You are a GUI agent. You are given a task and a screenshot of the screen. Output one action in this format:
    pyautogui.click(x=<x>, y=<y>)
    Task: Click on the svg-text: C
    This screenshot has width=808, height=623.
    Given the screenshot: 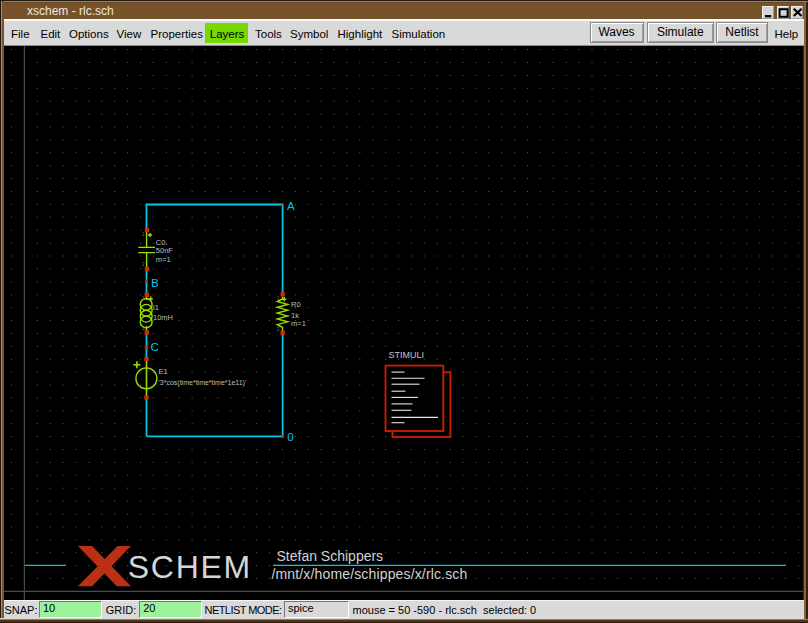 What is the action you would take?
    pyautogui.click(x=155, y=347)
    